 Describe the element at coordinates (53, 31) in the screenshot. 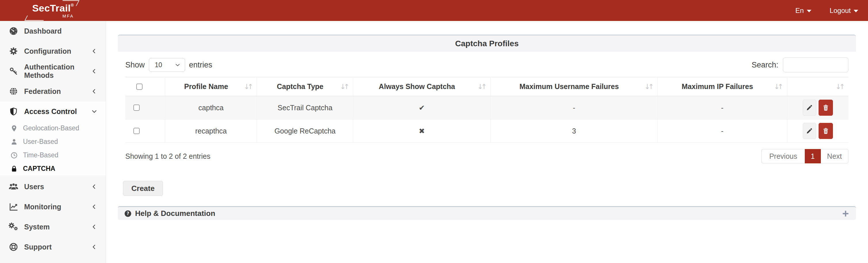

I see `sidebar-item-dashboard: Dashboard` at that location.